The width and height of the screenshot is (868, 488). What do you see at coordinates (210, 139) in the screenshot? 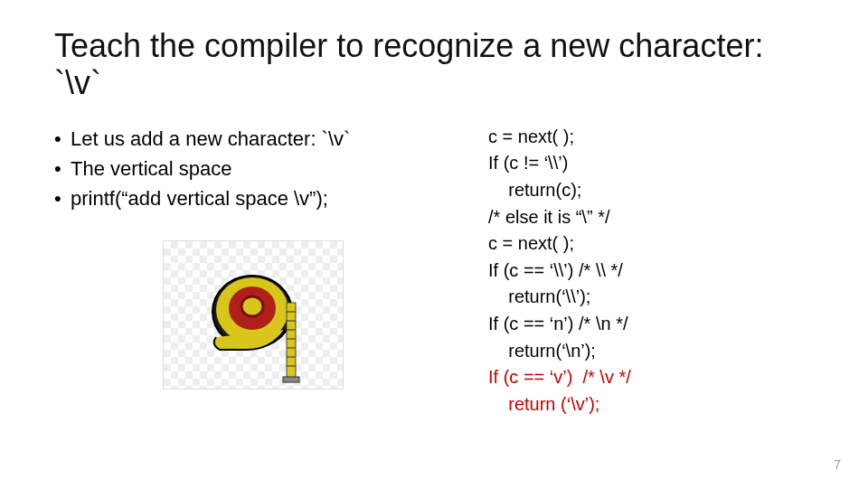
I see `bullet-text: Let us add a new character: `\v`` at bounding box center [210, 139].